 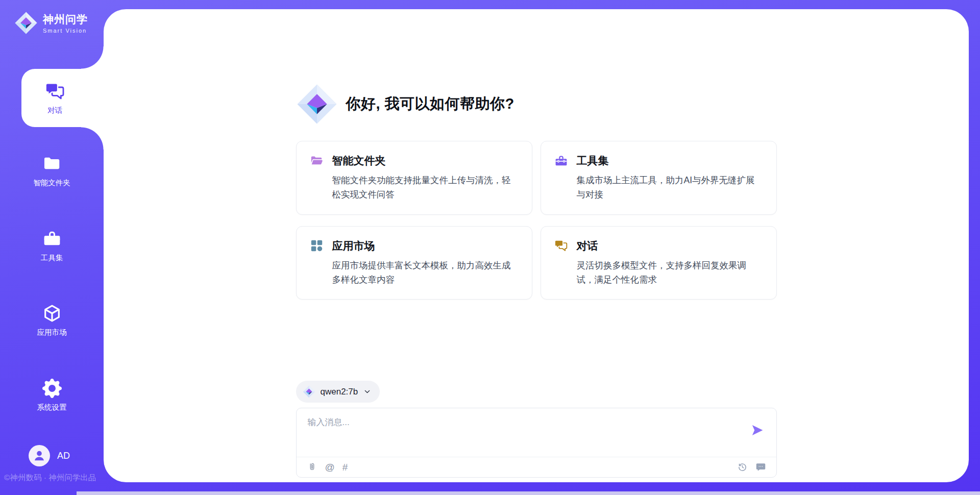 What do you see at coordinates (52, 320) in the screenshot?
I see `sidebar-item-app-market: 应用市场` at bounding box center [52, 320].